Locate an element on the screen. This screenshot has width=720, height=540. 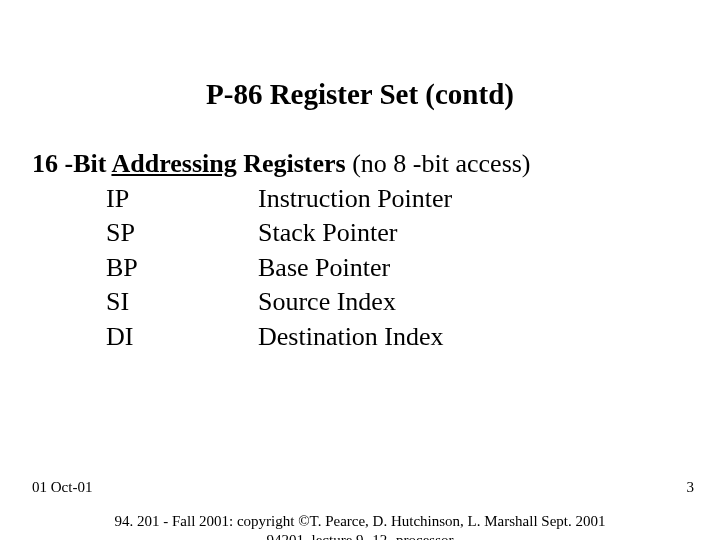
register-desc: Source Index is located at coordinates (473, 302).